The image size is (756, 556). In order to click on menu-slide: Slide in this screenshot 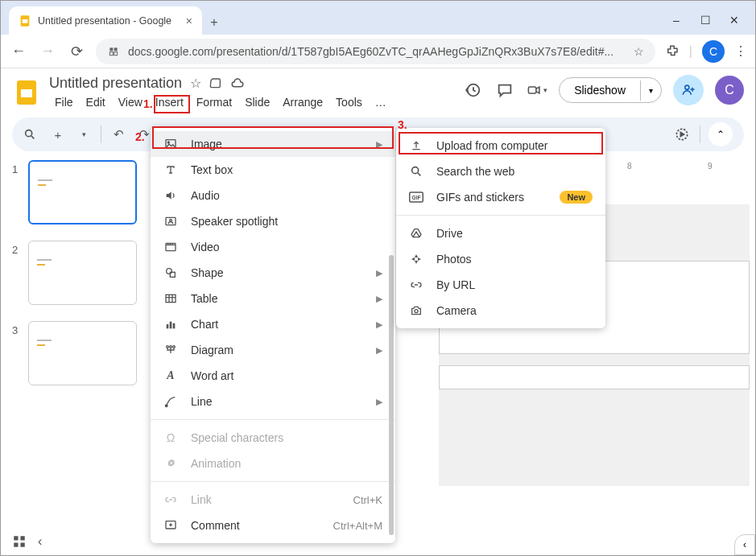, I will do `click(258, 102)`.